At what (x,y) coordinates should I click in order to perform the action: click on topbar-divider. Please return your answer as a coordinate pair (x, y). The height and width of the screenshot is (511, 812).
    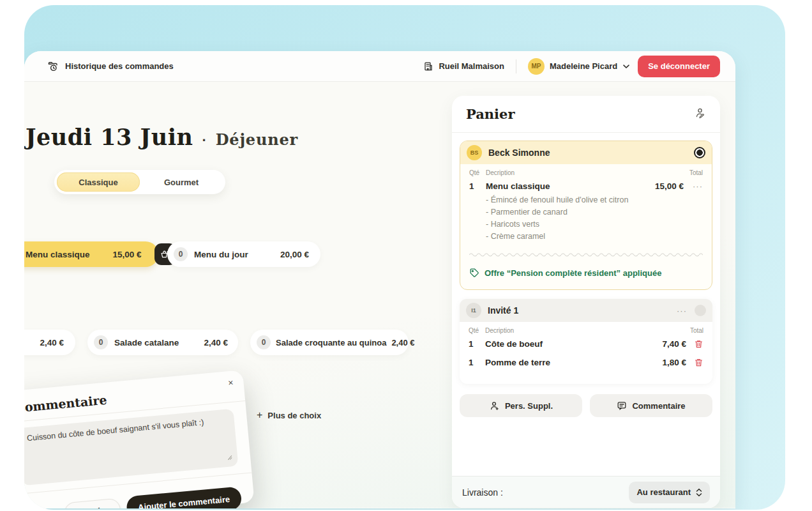
    Looking at the image, I should click on (516, 66).